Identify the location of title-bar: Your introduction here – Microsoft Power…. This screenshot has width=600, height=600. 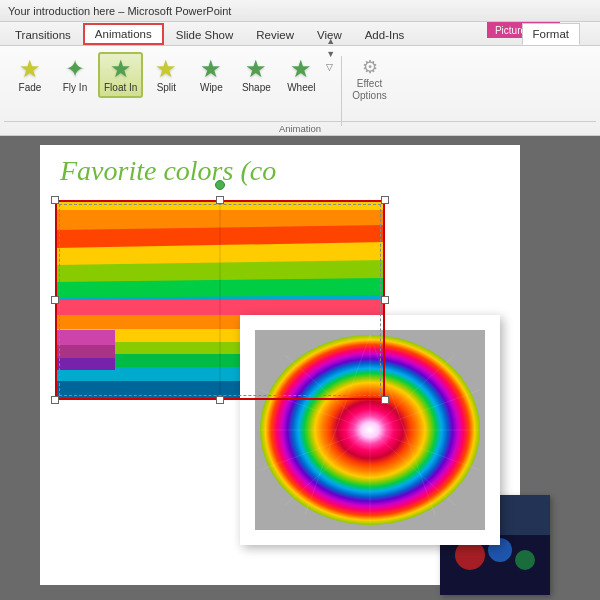
(300, 11).